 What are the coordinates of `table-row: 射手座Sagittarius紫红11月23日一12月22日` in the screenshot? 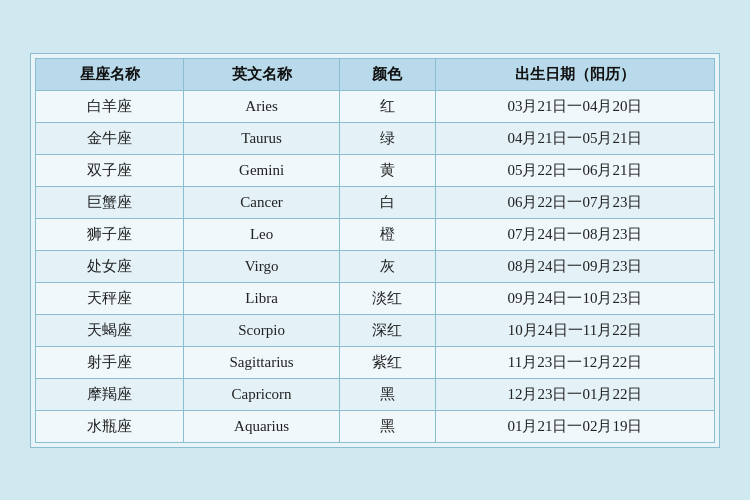 It's located at (376, 362).